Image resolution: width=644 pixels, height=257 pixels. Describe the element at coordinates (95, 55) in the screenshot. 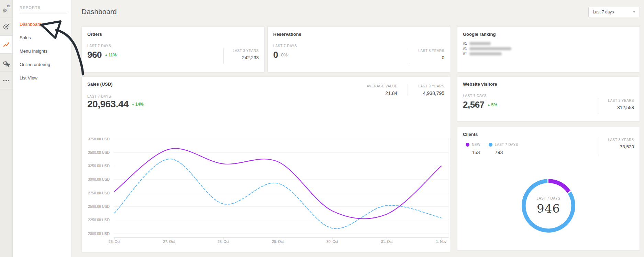

I see `orders-value: 960` at that location.